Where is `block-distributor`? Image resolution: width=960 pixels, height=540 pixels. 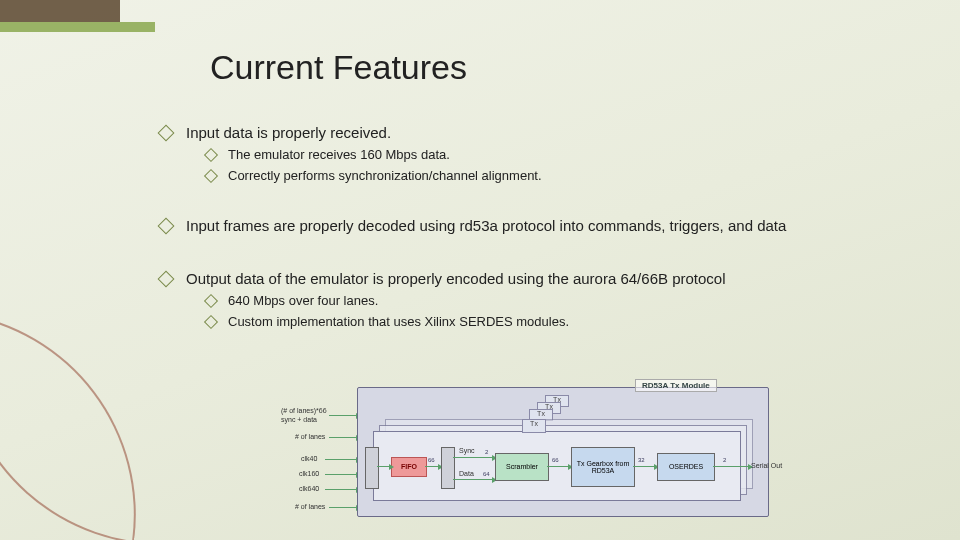
block-distributor is located at coordinates (448, 468).